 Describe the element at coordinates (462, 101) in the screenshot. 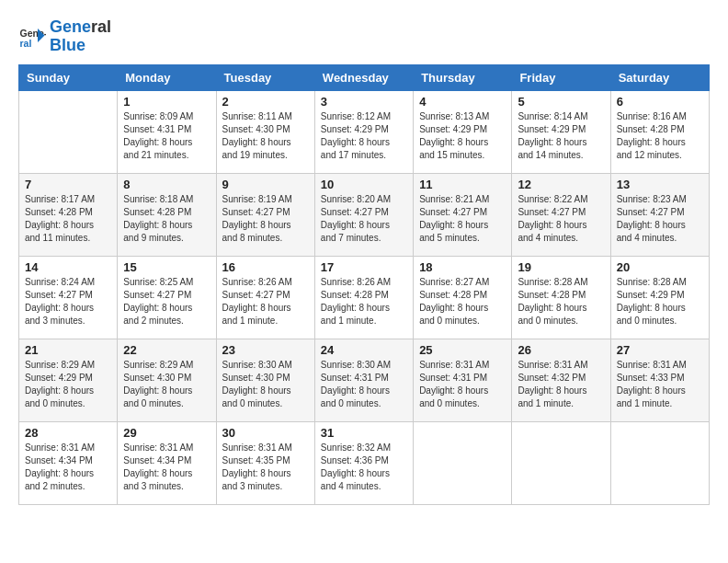

I see `day-number: 4` at that location.